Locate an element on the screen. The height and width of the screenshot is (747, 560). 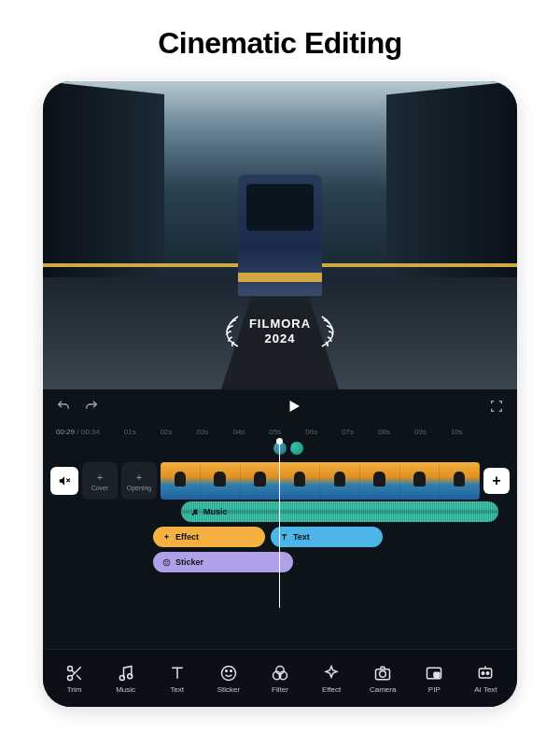
speaker-mute-icon is located at coordinates (64, 481).